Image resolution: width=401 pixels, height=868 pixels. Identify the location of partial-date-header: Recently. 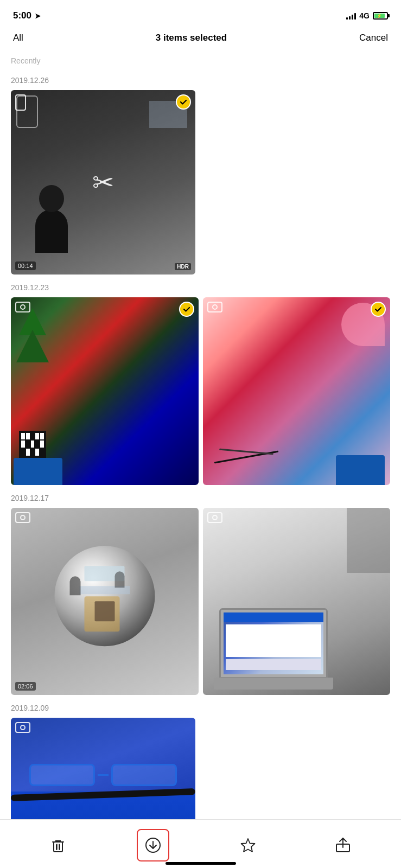
(201, 60).